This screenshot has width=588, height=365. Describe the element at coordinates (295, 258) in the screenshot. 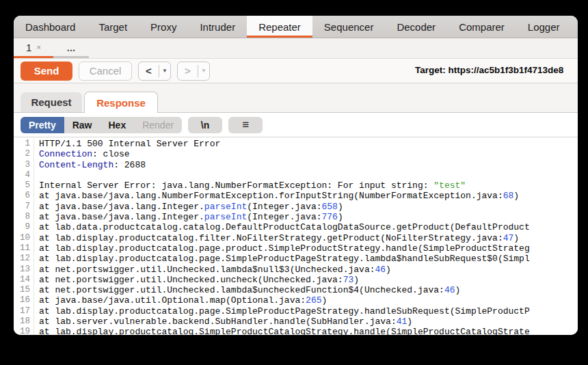

I see `code-line: 12at lab.display.productcatalog.page.Sim…` at that location.